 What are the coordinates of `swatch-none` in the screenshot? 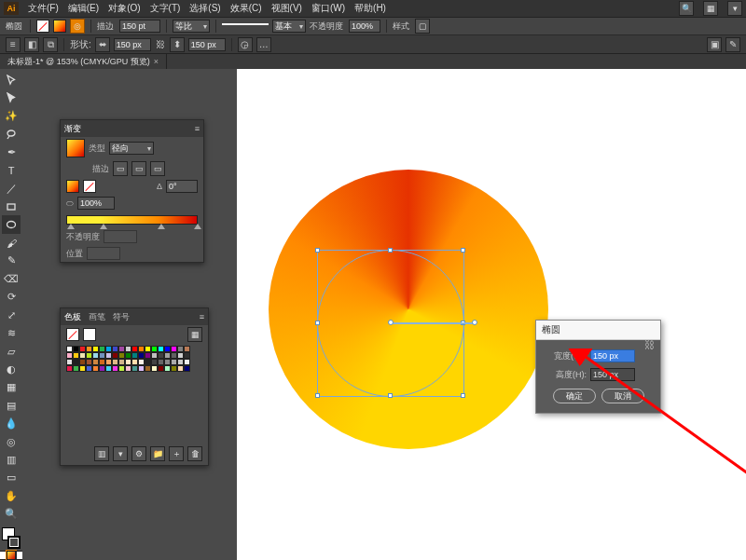 It's located at (73, 335).